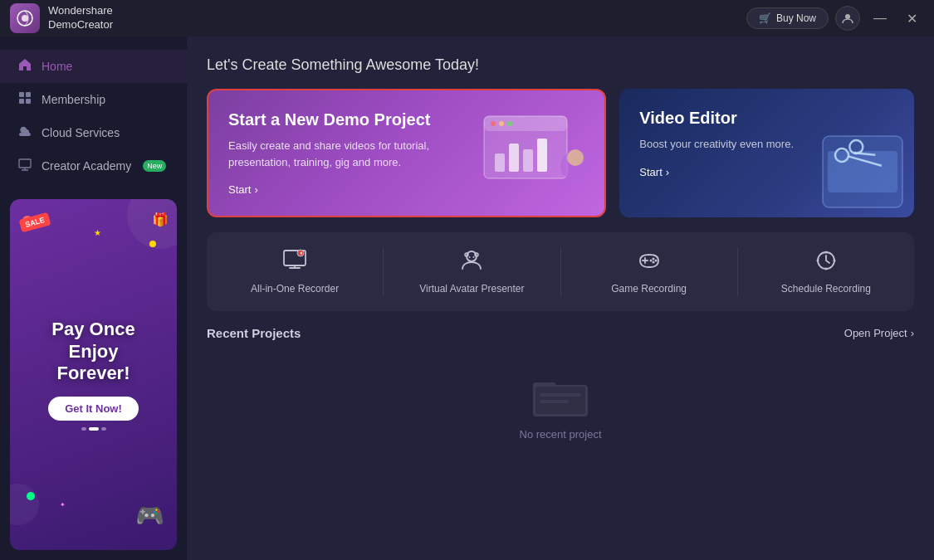 Image resolution: width=934 pixels, height=560 pixels. What do you see at coordinates (25, 18) in the screenshot?
I see `app-logo` at bounding box center [25, 18].